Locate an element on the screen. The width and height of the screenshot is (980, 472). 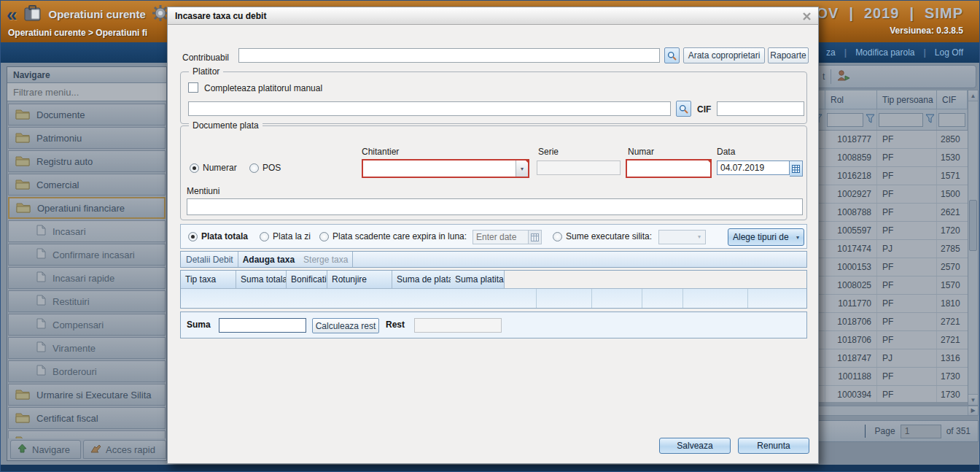
empty-tax-row is located at coordinates (494, 298).